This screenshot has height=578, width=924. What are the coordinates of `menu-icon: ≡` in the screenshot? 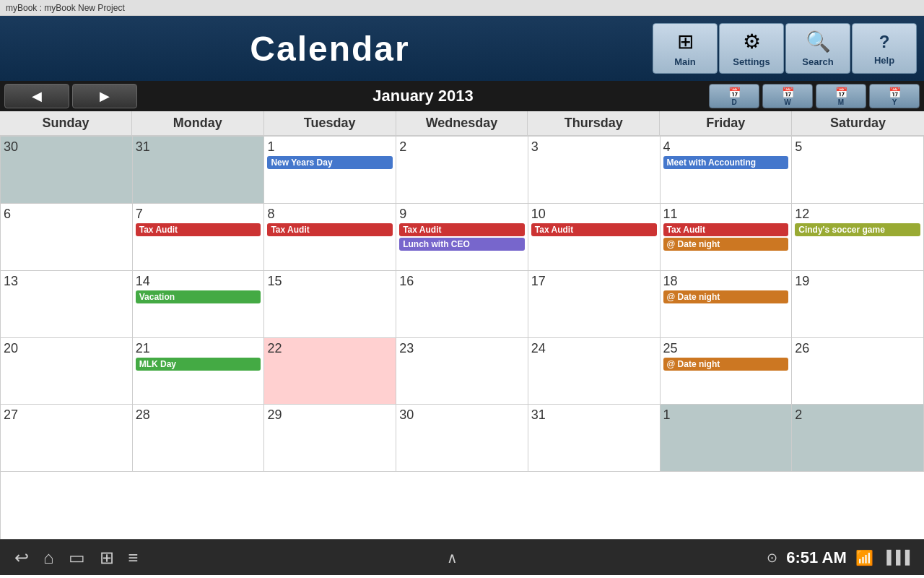 It's located at (134, 558).